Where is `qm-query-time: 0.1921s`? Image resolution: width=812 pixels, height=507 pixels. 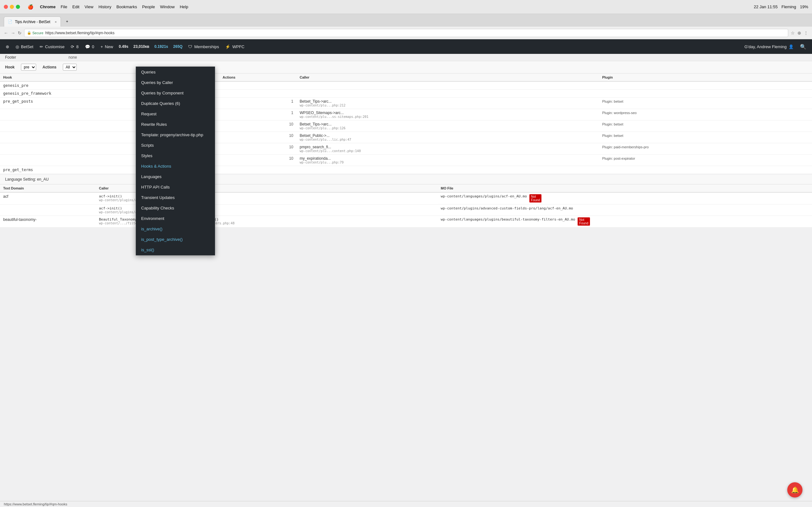 qm-query-time: 0.1921s is located at coordinates (161, 47).